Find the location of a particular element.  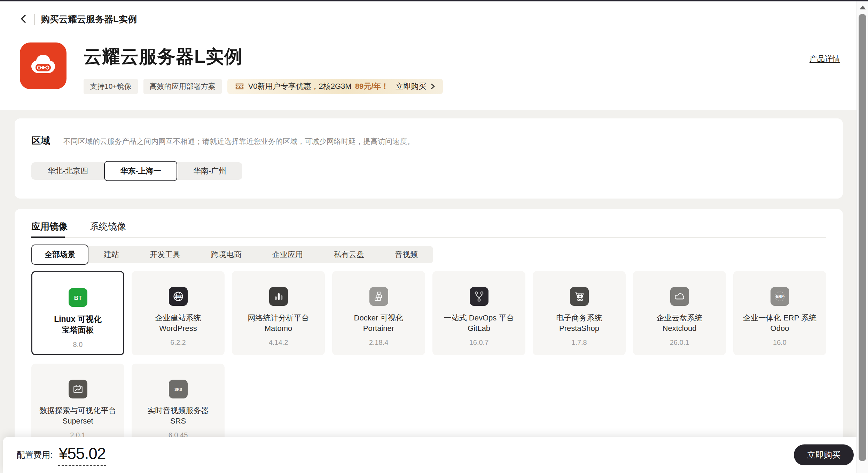

prestashop-icon is located at coordinates (579, 296).